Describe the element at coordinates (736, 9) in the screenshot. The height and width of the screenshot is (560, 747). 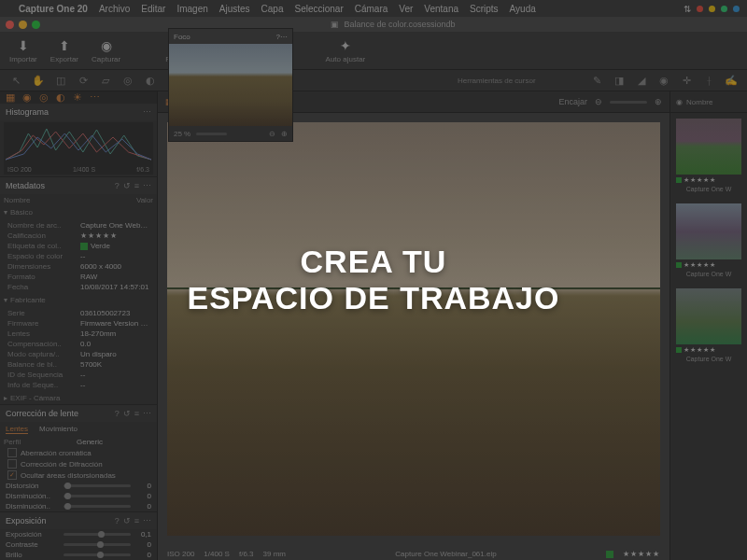
I see `tray-dot-blue` at that location.